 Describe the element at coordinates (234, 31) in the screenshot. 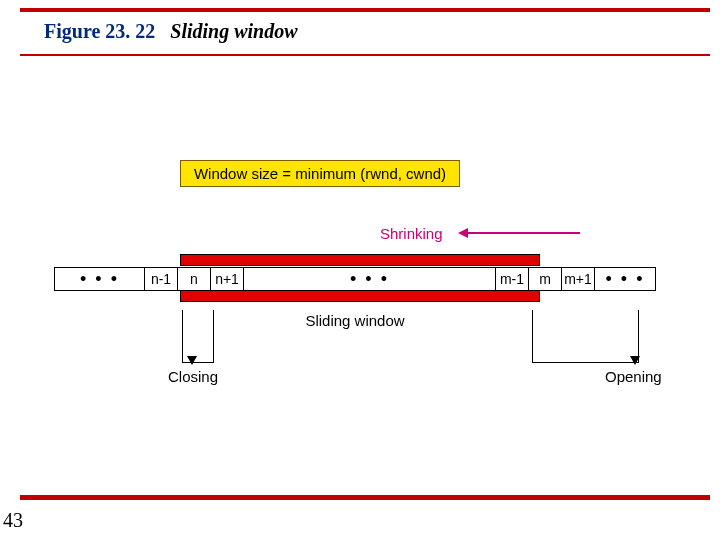

I see `figure-caption: Sliding window` at that location.